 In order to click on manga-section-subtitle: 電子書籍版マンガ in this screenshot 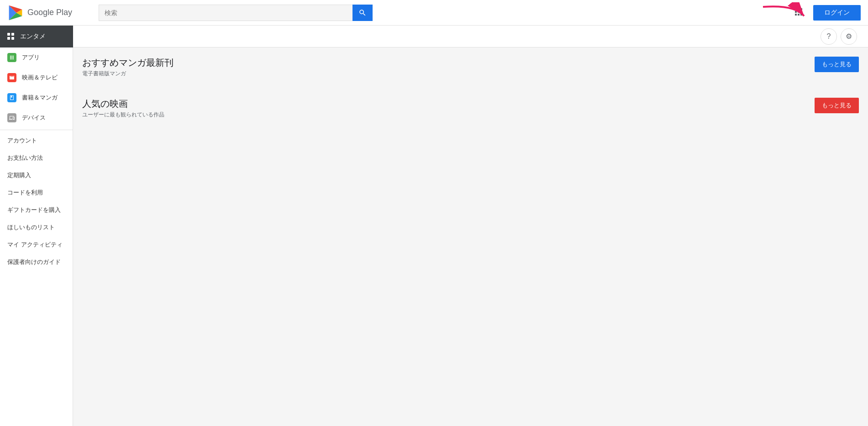, I will do `click(128, 74)`.